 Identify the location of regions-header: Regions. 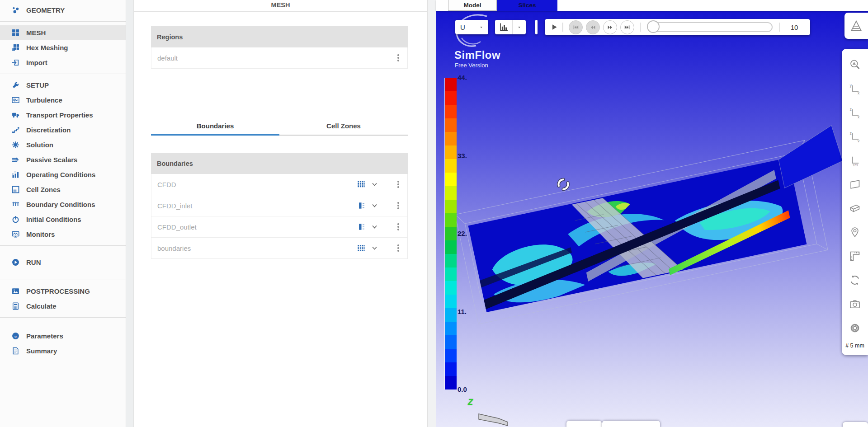
(279, 37).